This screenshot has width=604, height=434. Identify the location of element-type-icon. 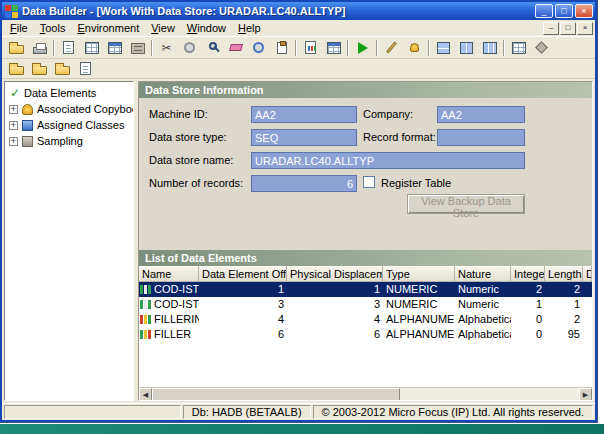
(146, 290).